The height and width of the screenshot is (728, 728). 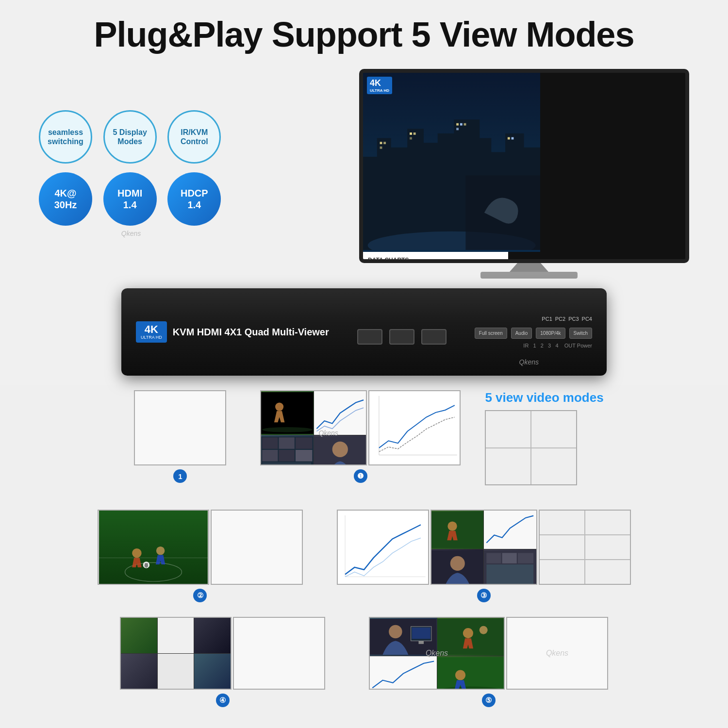 I want to click on mode-5-wrapper: ②, so click(x=200, y=556).